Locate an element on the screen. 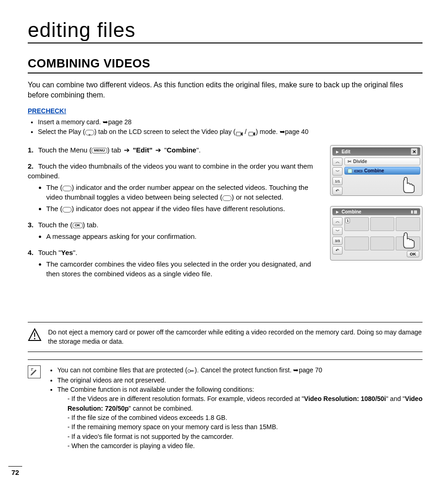 Image resolution: width=441 pixels, height=504 pixels. text: ) tab on the LCD screen to select the Vi… is located at coordinates (165, 132).